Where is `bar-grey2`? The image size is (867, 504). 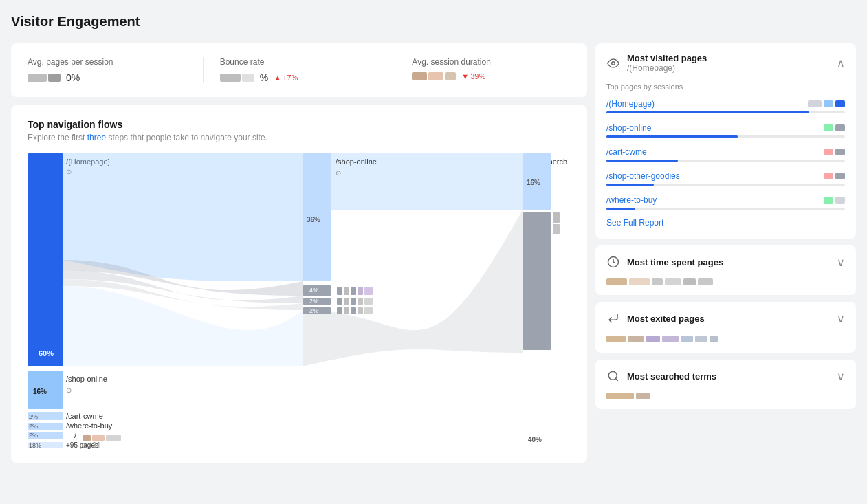 bar-grey2 is located at coordinates (840, 128).